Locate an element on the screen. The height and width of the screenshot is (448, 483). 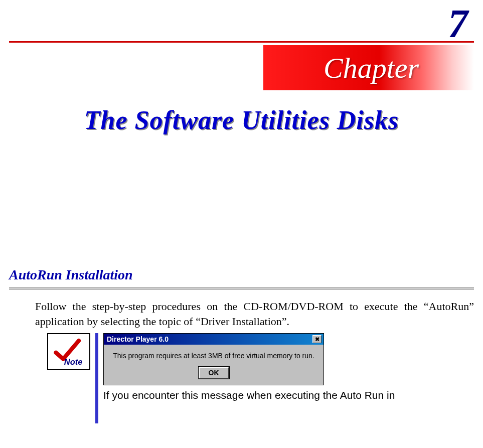
body-paragraph: Follow the step-by-step procedures on th… is located at coordinates (255, 314).